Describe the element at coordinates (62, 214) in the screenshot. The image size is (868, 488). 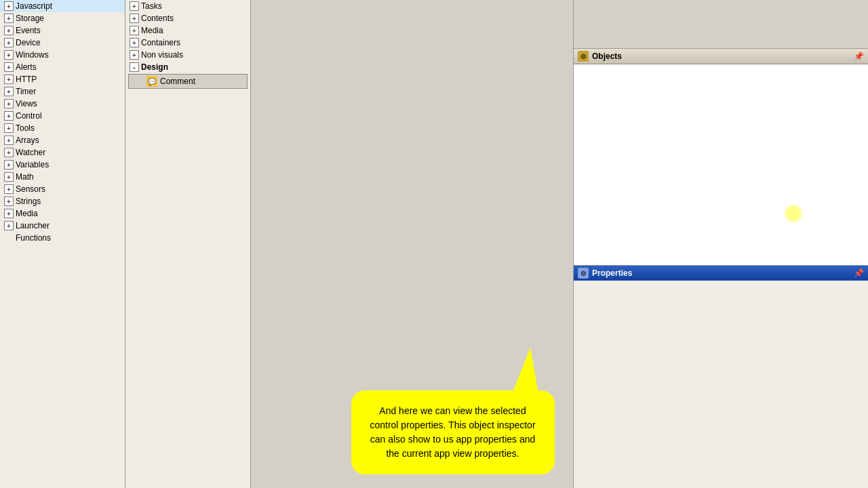
I see `sidebar-item-media: +Media` at that location.